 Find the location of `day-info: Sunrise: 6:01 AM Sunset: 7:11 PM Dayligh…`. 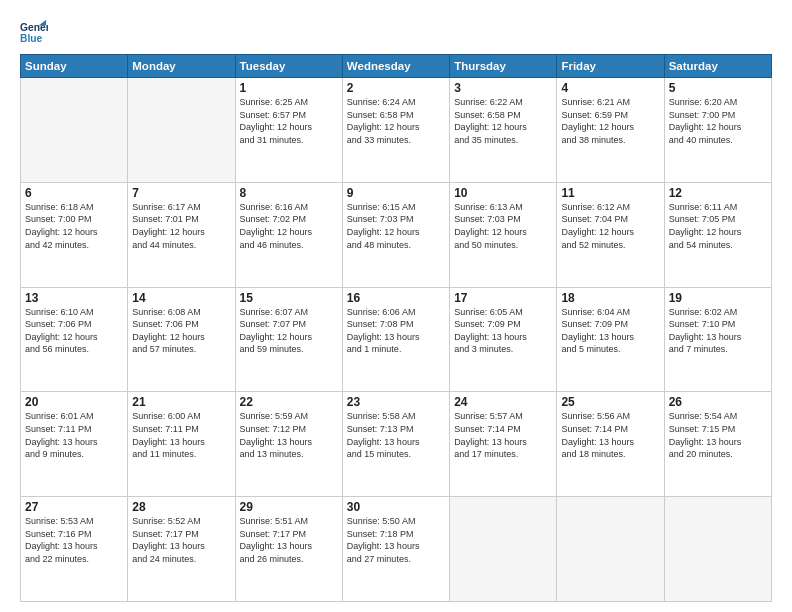

day-info: Sunrise: 6:01 AM Sunset: 7:11 PM Dayligh… is located at coordinates (74, 435).